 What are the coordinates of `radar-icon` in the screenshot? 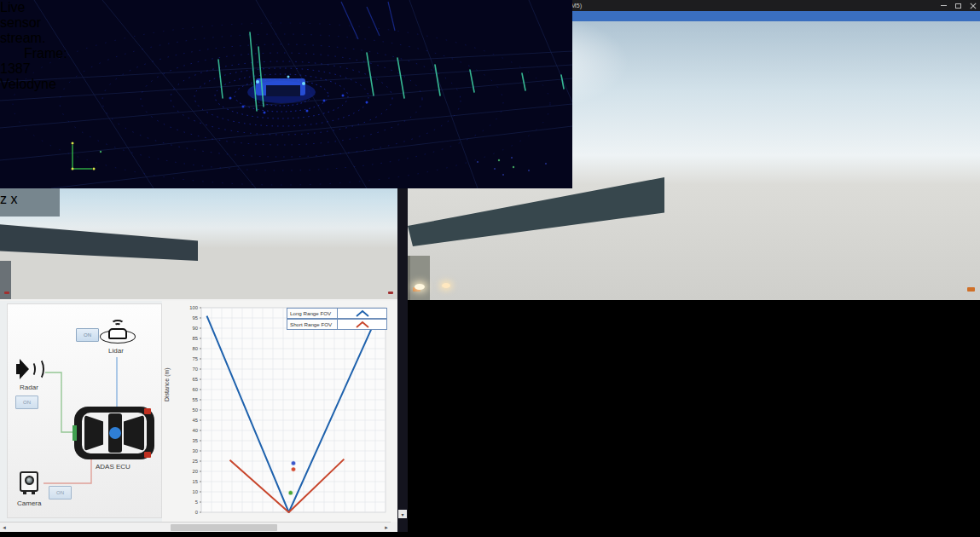 It's located at (32, 369).